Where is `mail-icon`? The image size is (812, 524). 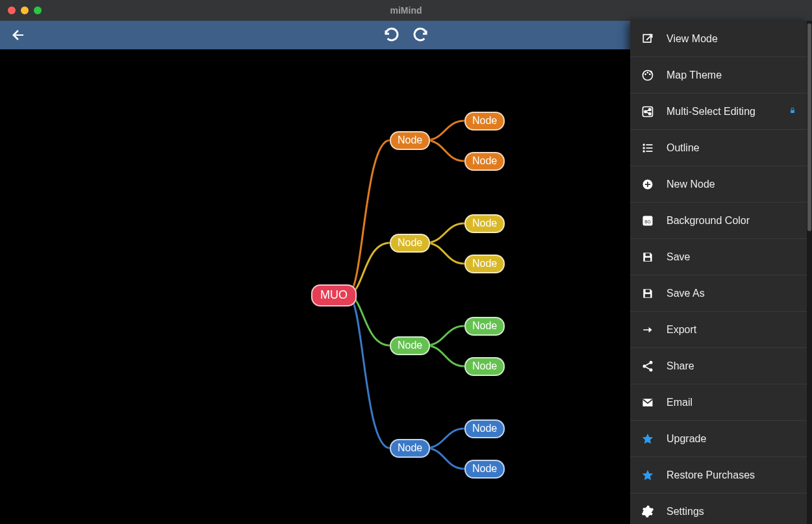 mail-icon is located at coordinates (648, 403).